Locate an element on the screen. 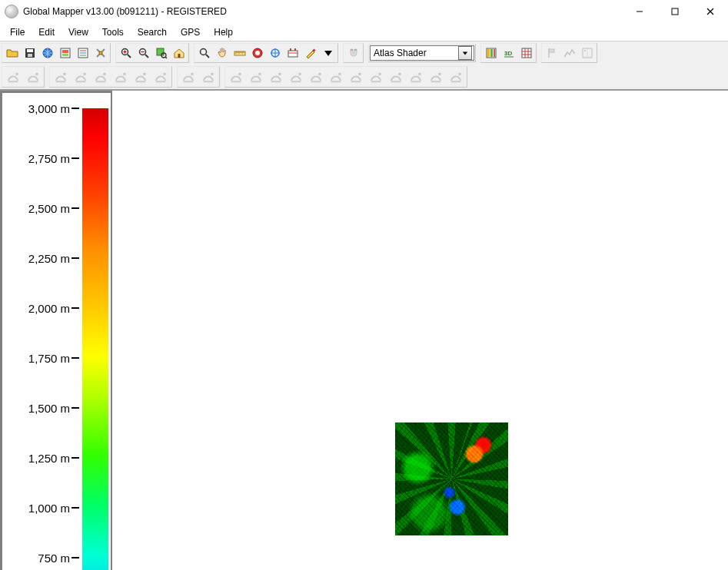 Image resolution: width=728 pixels, height=570 pixels. close-button is located at coordinates (710, 12).